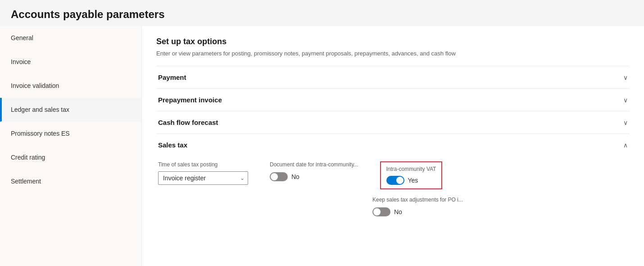 The image size is (644, 266). What do you see at coordinates (418, 200) in the screenshot?
I see `keep-sales-tax-label: Keep sales tax adjustments for PO i...` at bounding box center [418, 200].